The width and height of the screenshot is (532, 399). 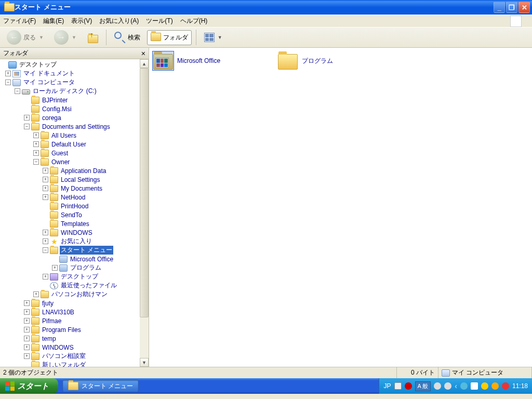 I want to click on ime-indicator: A 般, so click(x=423, y=387).